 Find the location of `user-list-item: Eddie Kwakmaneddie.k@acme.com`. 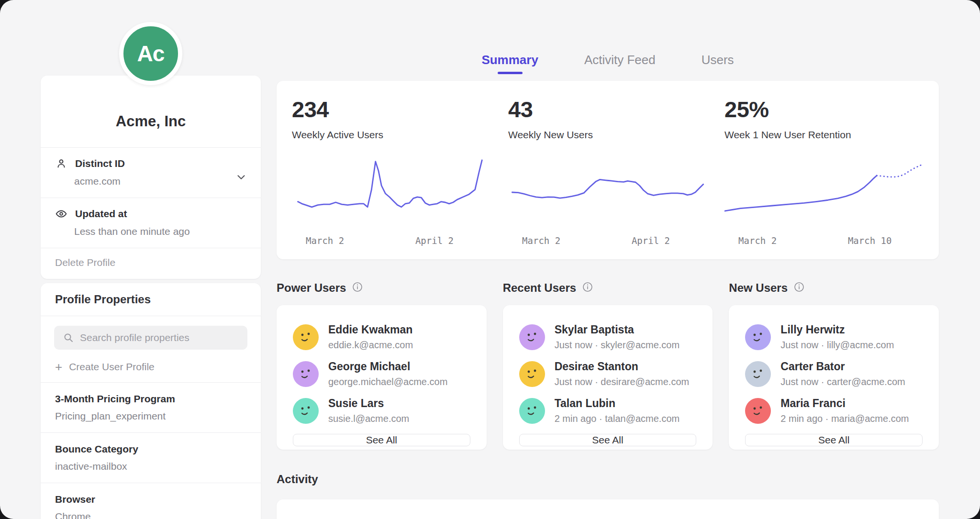

user-list-item: Eddie Kwakmaneddie.k@acme.com is located at coordinates (382, 337).